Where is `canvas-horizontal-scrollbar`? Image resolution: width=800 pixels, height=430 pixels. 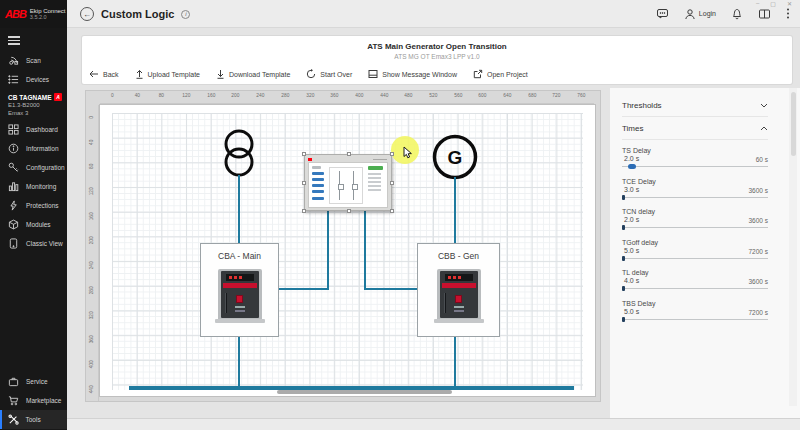
canvas-horizontal-scrollbar is located at coordinates (364, 392).